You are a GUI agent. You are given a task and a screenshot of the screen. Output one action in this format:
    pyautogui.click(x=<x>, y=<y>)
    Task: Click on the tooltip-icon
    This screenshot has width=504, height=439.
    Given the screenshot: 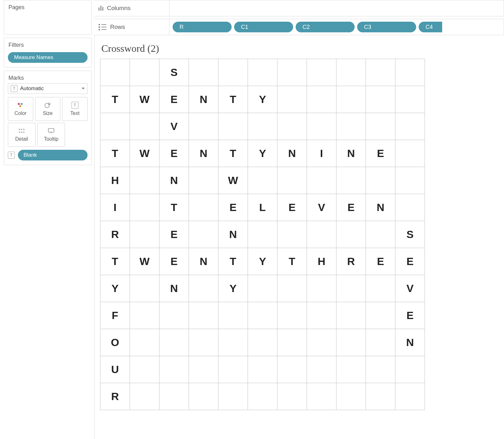 What is the action you would take?
    pyautogui.click(x=51, y=131)
    